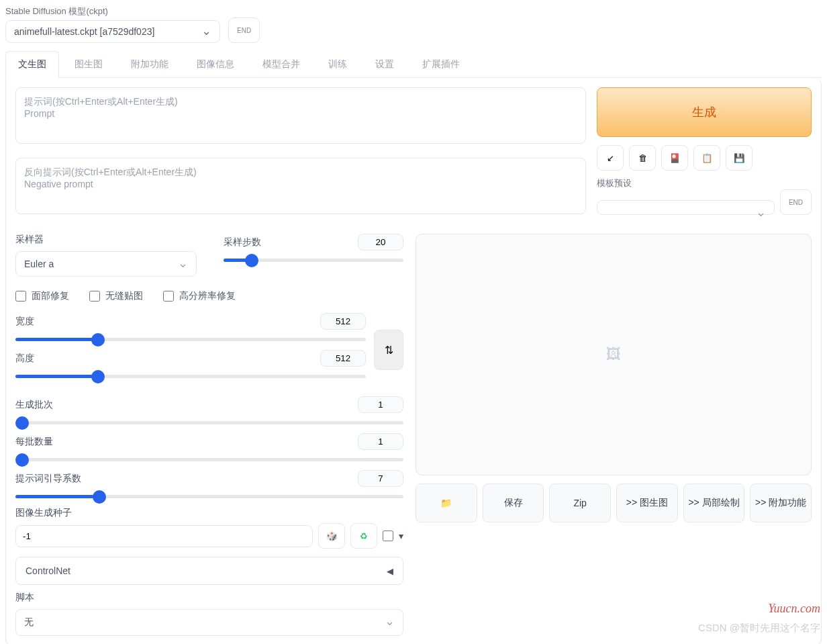 The width and height of the screenshot is (827, 644). I want to click on height-slider, so click(191, 376).